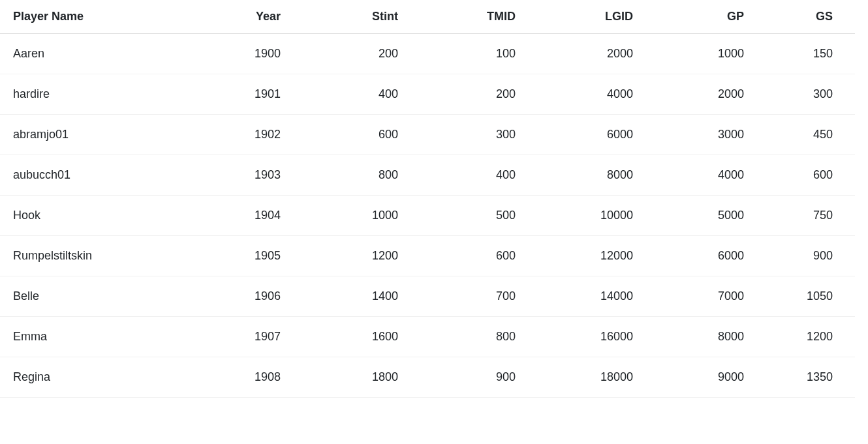 Image resolution: width=868 pixels, height=444 pixels. Describe the element at coordinates (587, 134) in the screenshot. I see `cell-lgid: 6000` at that location.